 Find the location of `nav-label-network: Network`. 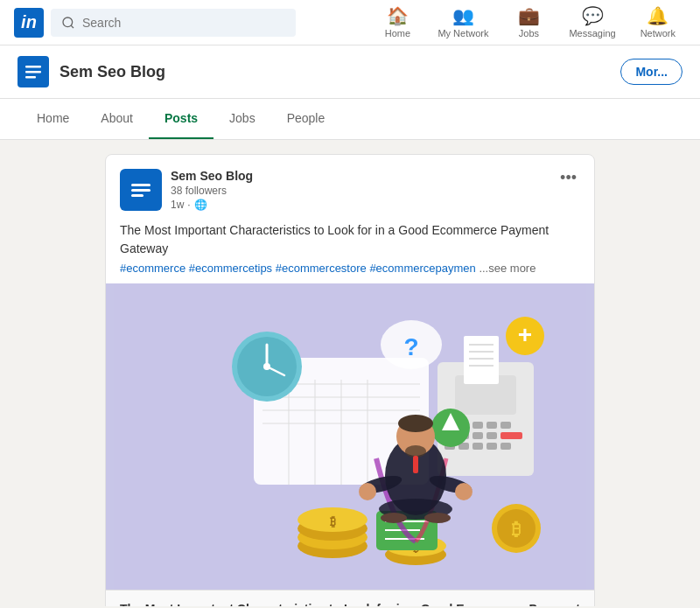

nav-label-network: Network is located at coordinates (658, 33).